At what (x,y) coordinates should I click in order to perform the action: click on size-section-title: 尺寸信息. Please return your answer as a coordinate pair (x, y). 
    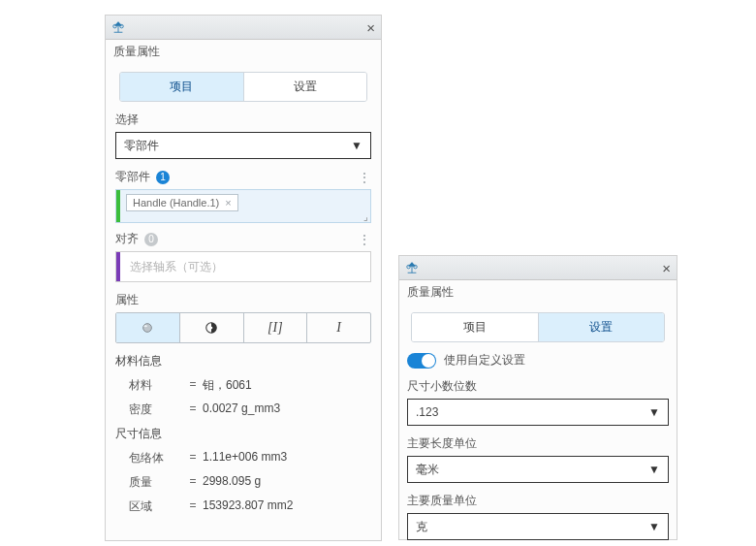
    Looking at the image, I should click on (243, 434).